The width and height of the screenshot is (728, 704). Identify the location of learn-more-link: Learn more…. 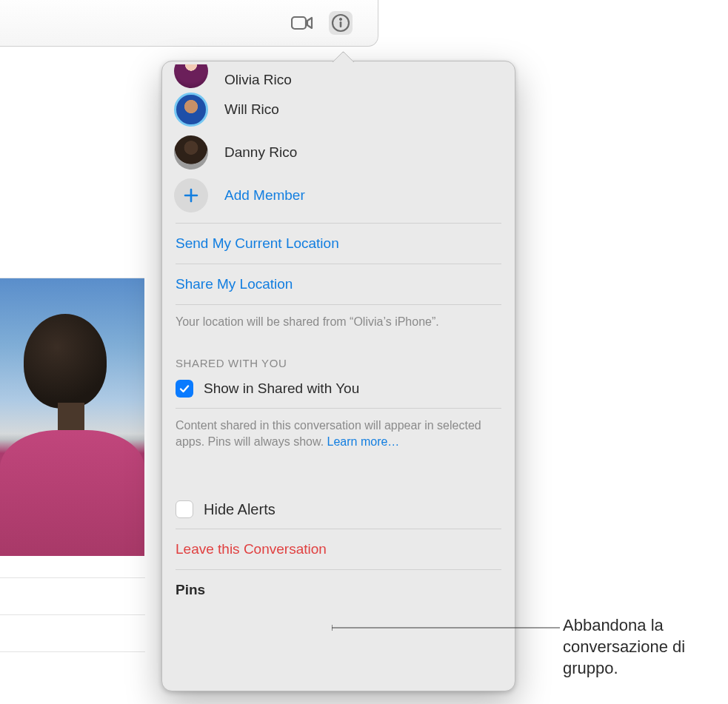
(364, 441).